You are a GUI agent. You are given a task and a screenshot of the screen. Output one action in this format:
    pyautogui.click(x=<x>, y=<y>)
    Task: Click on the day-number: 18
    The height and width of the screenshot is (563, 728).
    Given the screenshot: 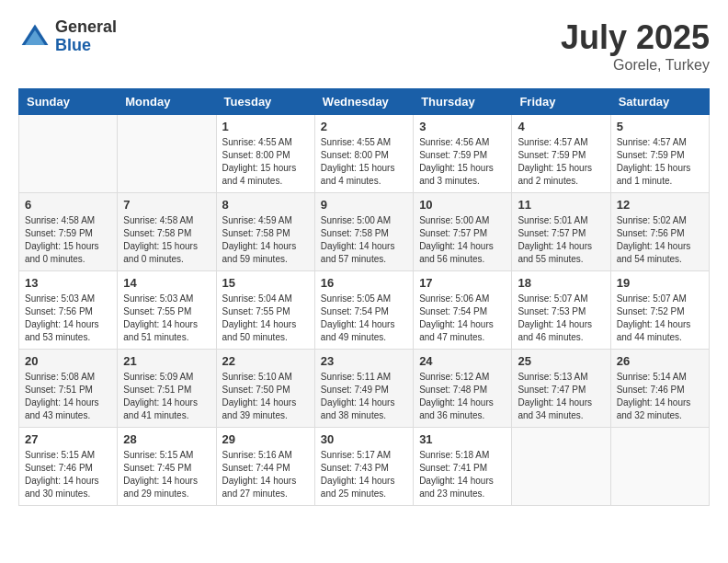 What is the action you would take?
    pyautogui.click(x=561, y=283)
    